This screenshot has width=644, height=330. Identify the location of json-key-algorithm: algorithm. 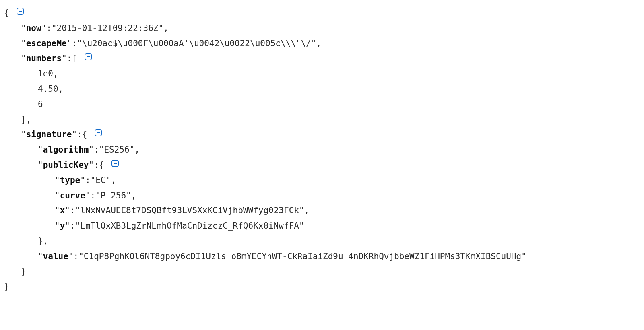
(66, 150).